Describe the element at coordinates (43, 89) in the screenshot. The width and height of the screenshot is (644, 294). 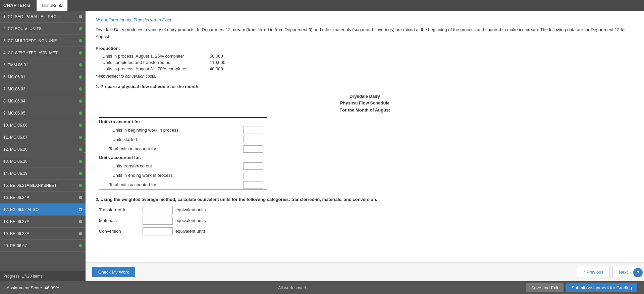
I see `sidebar-item-7: 7. MC.06.03` at that location.